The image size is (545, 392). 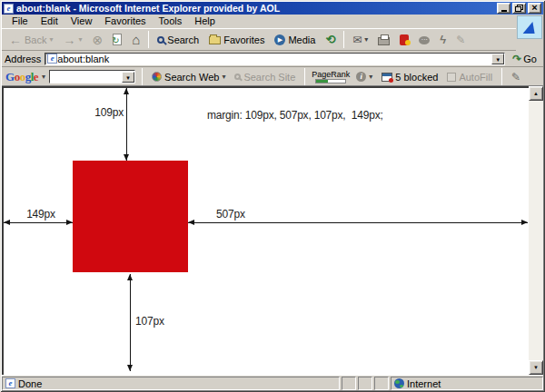 I want to click on internet-globe-icon, so click(x=400, y=383).